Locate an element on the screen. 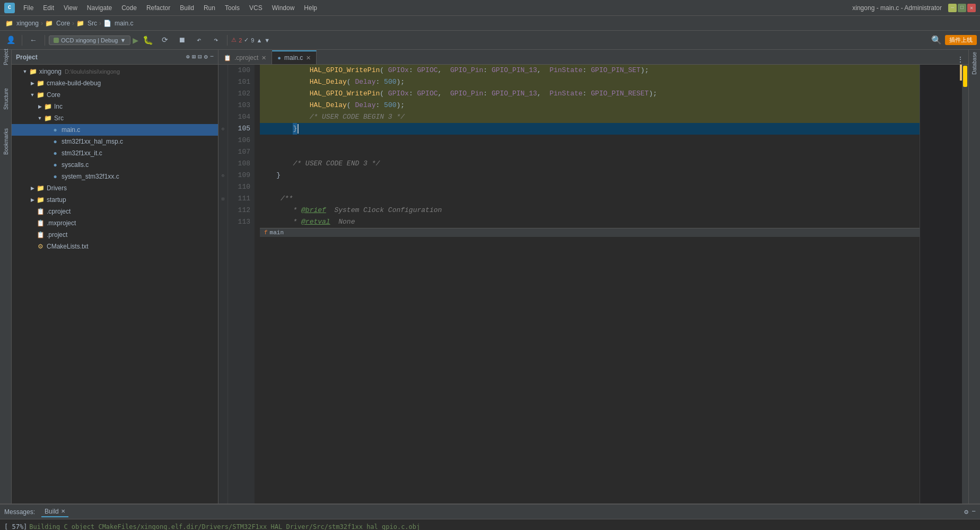 The width and height of the screenshot is (980, 530). ln-110: 110 is located at coordinates (241, 187).